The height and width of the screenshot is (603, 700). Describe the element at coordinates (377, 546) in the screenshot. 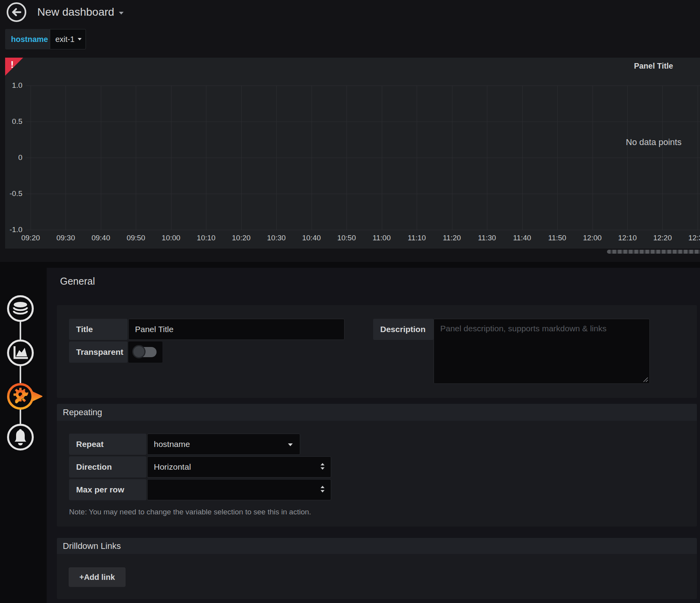

I see `drilldown-section-heading: Drilldown Links` at that location.